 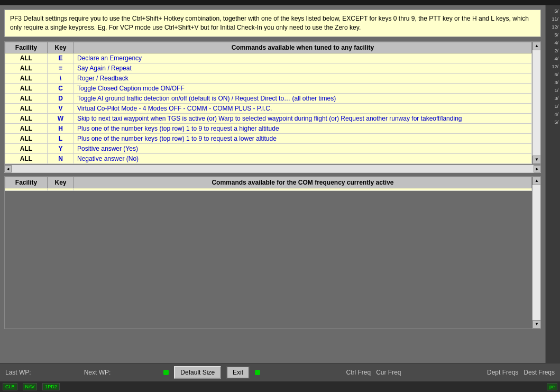 I want to click on table-row: ALLHPlus one of the number keys (top row…, so click(x=269, y=128).